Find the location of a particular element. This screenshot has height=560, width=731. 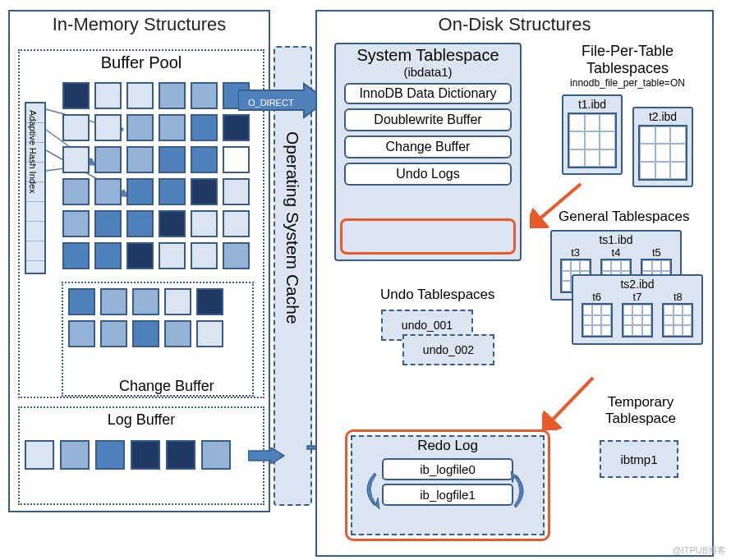

t1-ibd-label: t1.ibd is located at coordinates (592, 104).